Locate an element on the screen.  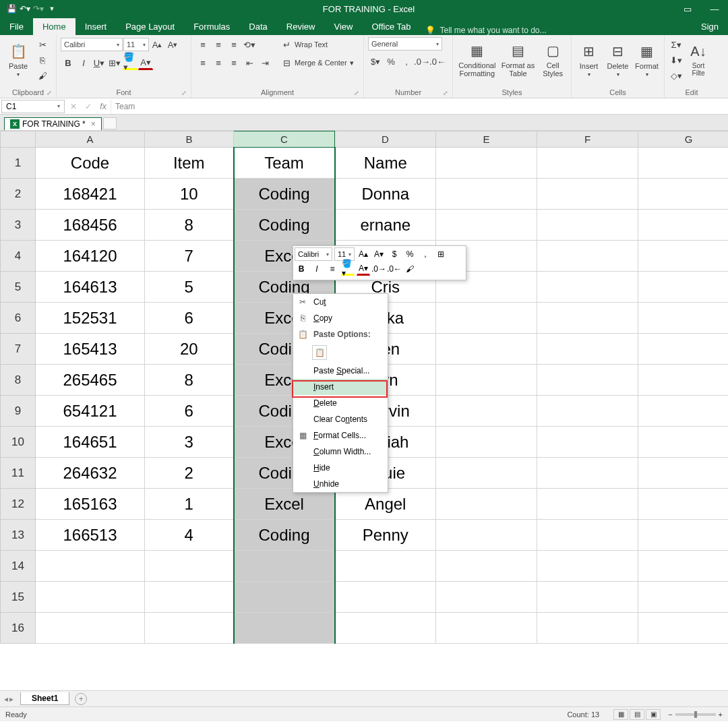
row-header-13: 13 is located at coordinates (18, 535).